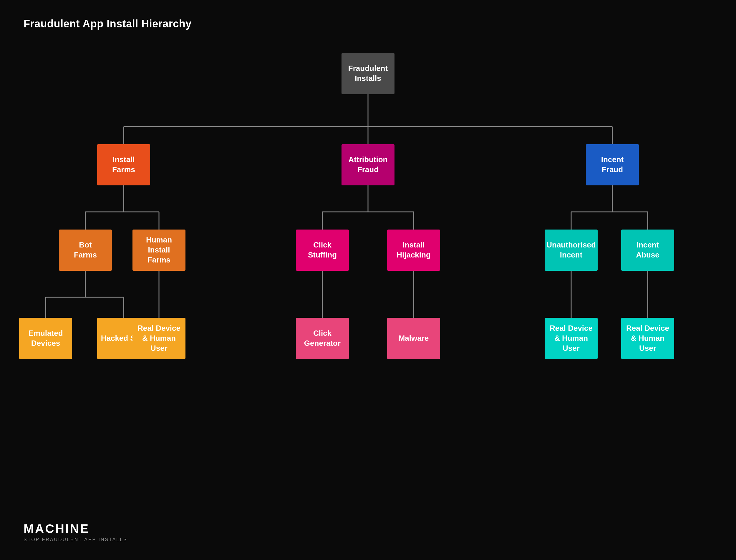  I want to click on node-real-device-human-3: Real Device & Human User, so click(648, 338).